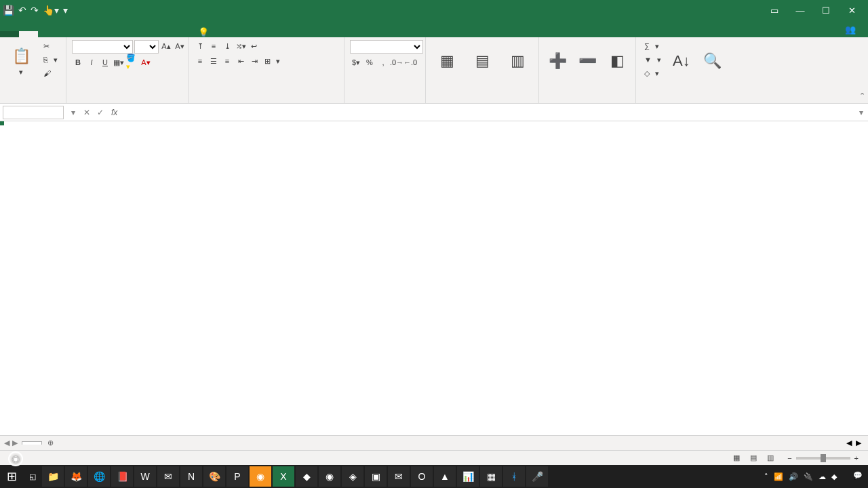 The height and width of the screenshot is (488, 868). What do you see at coordinates (513, 33) in the screenshot?
I see `tell-me-search: 💡` at bounding box center [513, 33].